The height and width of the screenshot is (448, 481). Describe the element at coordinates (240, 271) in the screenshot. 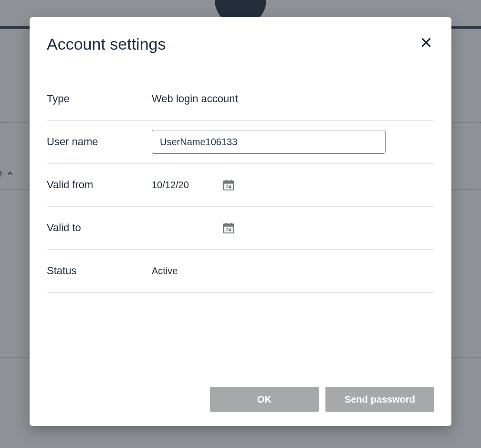

I see `row-status: Status Active` at that location.